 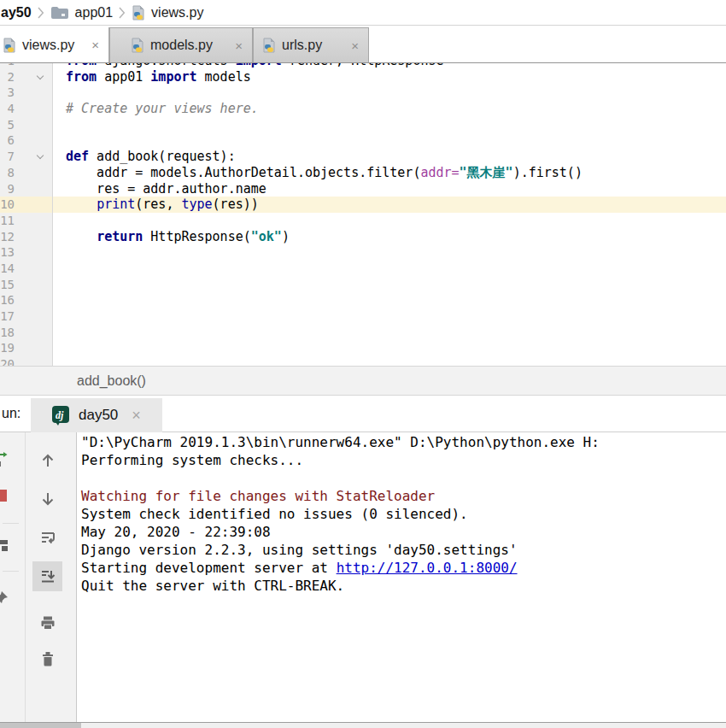 I want to click on scrollbar-thumb, so click(x=41, y=725).